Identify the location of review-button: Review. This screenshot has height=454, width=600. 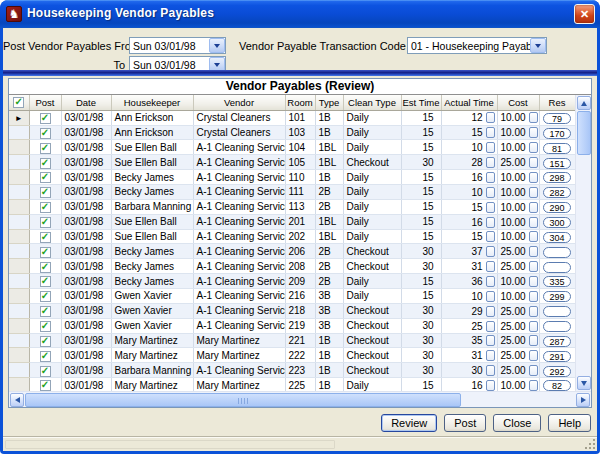
(409, 423).